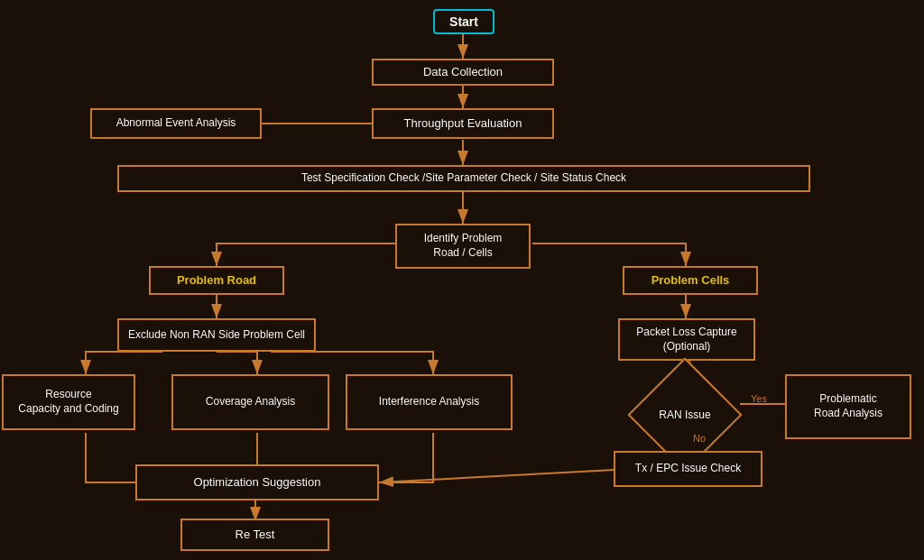 This screenshot has height=560, width=924. Describe the element at coordinates (217, 335) in the screenshot. I see `exclude-non-ran-node: Exclude Non RAN Side Problem Cell` at that location.